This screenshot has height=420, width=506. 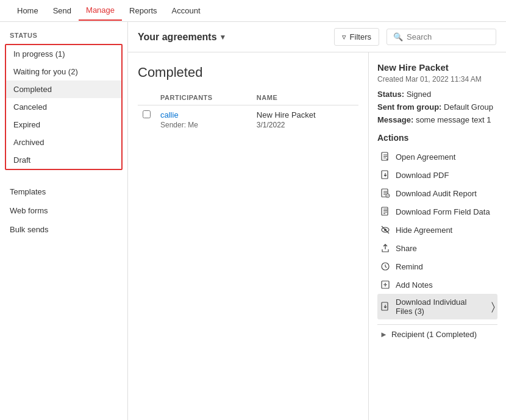 What do you see at coordinates (385, 266) in the screenshot?
I see `remind-icon` at bounding box center [385, 266].